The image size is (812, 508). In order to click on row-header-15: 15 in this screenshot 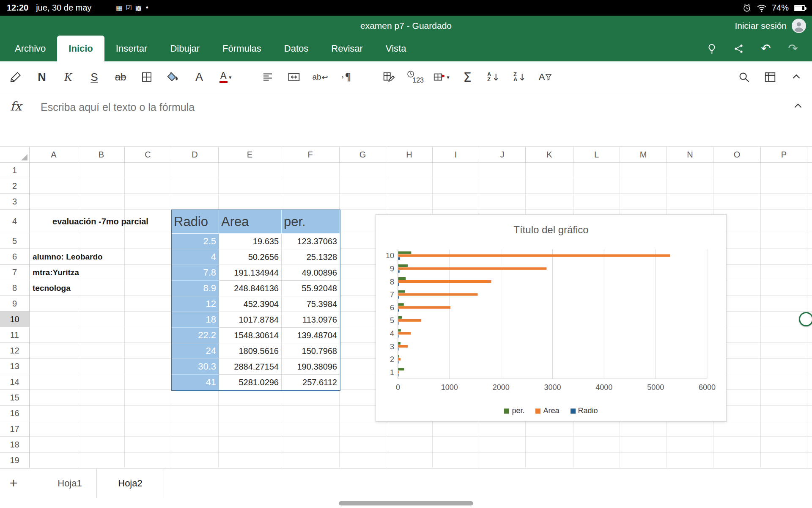, I will do `click(15, 398)`.